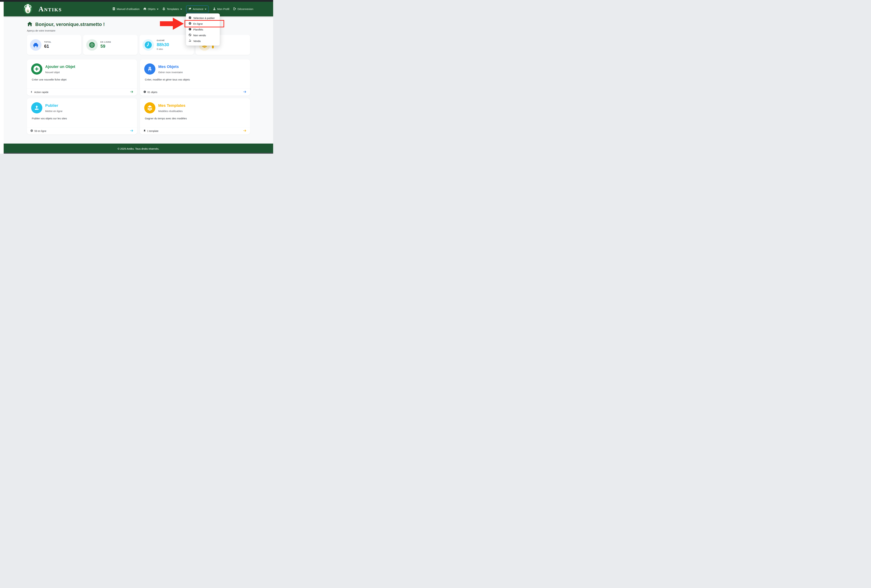 This screenshot has width=871, height=588. What do you see at coordinates (139, 153) in the screenshot?
I see `screen-bottom-edge` at bounding box center [139, 153].